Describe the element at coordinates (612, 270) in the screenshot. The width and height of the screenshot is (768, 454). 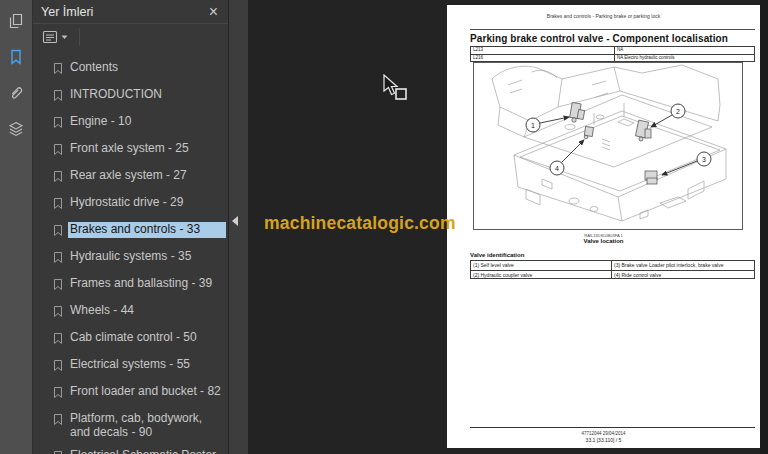
I see `valve-identification-table: (1) Self level valve (3) Brake valve Loa…` at that location.